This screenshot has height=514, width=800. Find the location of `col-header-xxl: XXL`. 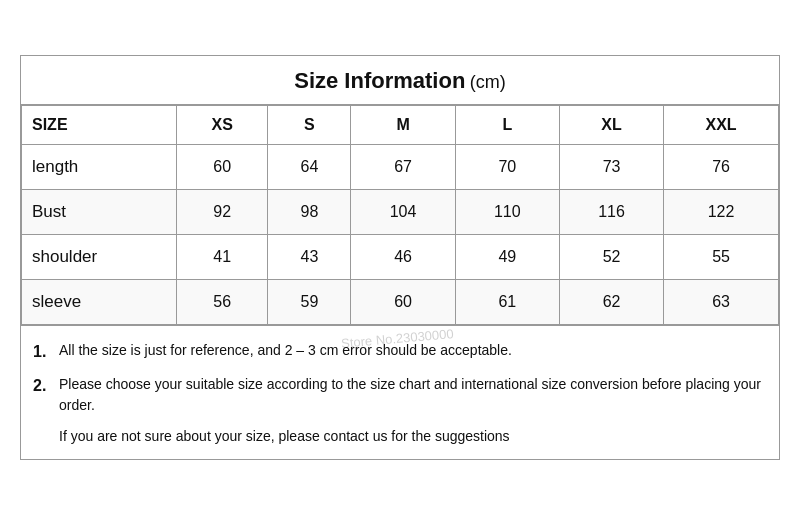

col-header-xxl: XXL is located at coordinates (722, 124).